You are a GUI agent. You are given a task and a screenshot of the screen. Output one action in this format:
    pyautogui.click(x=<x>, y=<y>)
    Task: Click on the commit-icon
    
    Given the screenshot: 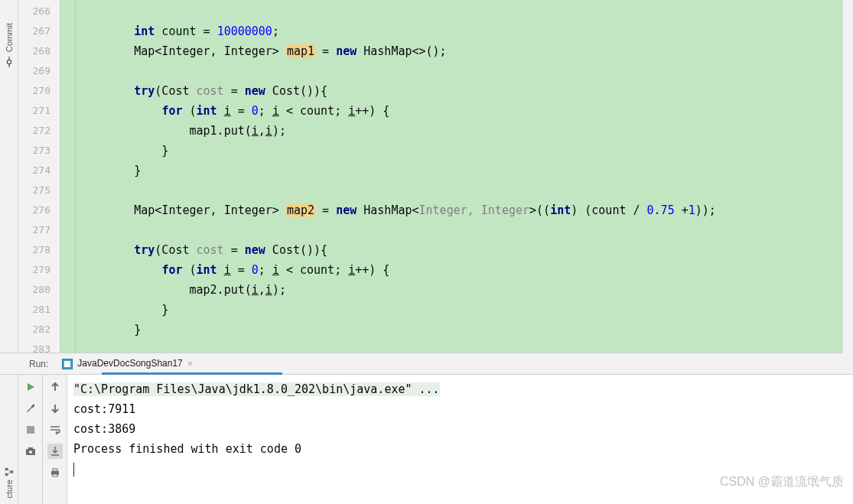 What is the action you would take?
    pyautogui.click(x=9, y=62)
    